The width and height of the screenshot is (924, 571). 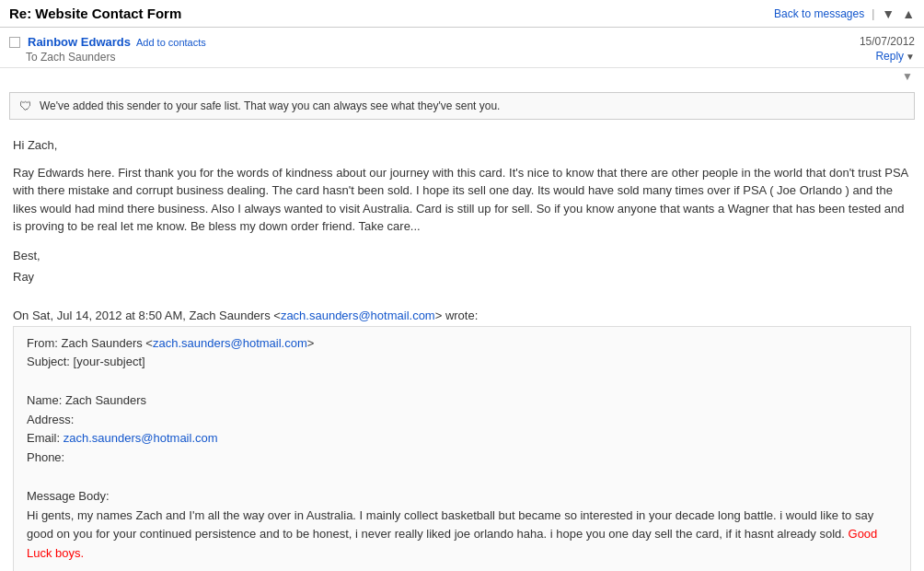 What do you see at coordinates (819, 14) in the screenshot?
I see `back-to-messages-link: Back to messages` at bounding box center [819, 14].